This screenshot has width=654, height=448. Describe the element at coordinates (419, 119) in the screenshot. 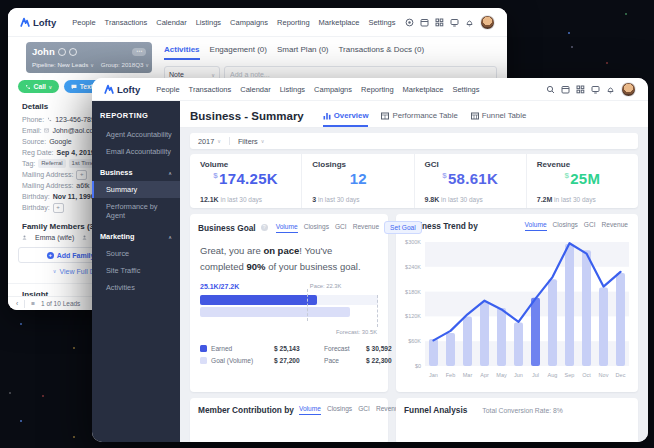

I see `tab-performance-table: Performance Table` at that location.